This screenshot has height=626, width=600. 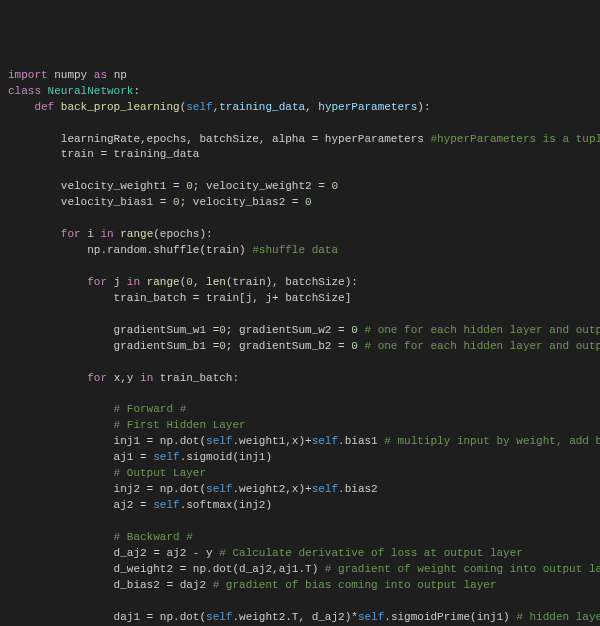 What do you see at coordinates (262, 107) in the screenshot?
I see `t: training_data` at bounding box center [262, 107].